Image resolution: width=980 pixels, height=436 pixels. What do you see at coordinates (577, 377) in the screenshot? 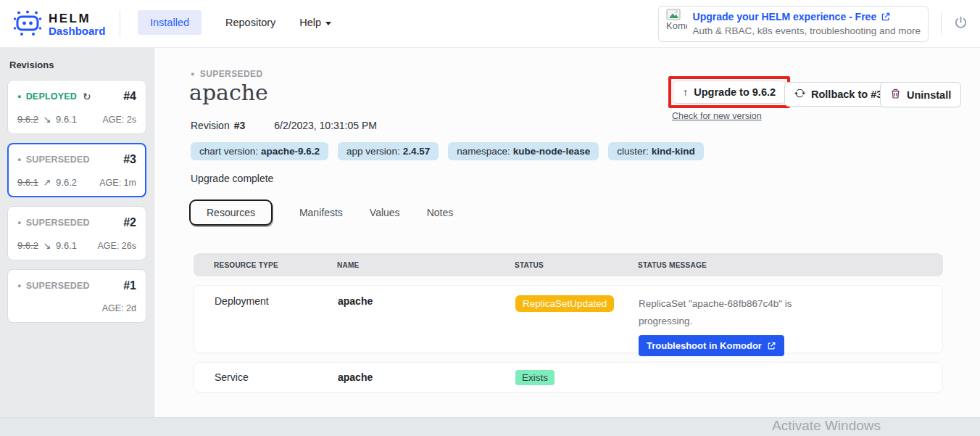
I see `status-cell: Exists` at bounding box center [577, 377].